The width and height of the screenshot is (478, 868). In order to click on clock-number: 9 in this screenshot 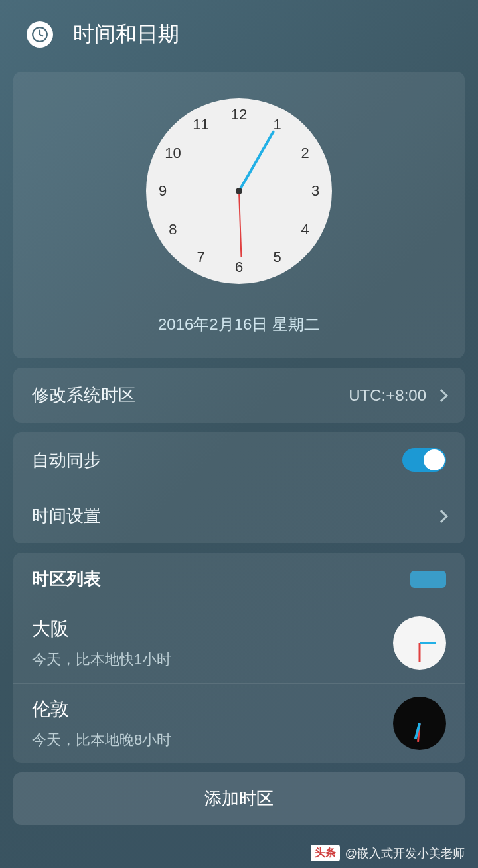, I will do `click(163, 191)`.